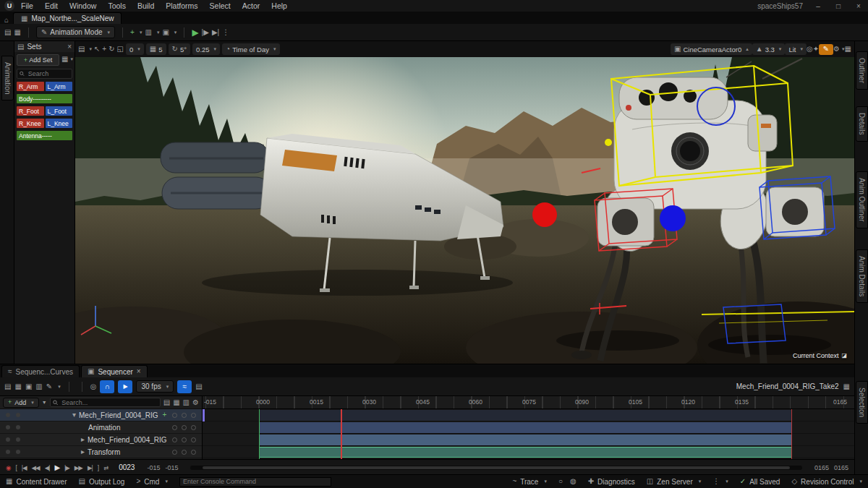 The image size is (868, 488). Describe the element at coordinates (104, 49) in the screenshot. I see `move-tool-icon: +` at that location.